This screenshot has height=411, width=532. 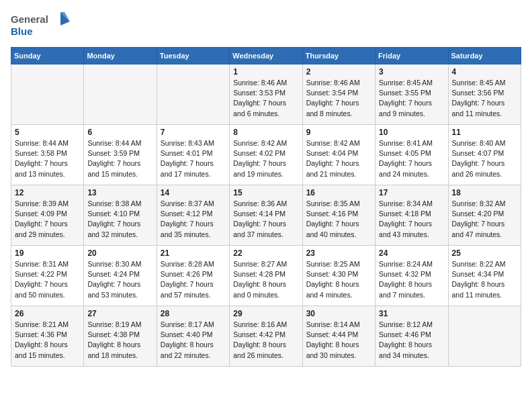 What do you see at coordinates (266, 193) in the screenshot?
I see `day-number: 15` at bounding box center [266, 193].